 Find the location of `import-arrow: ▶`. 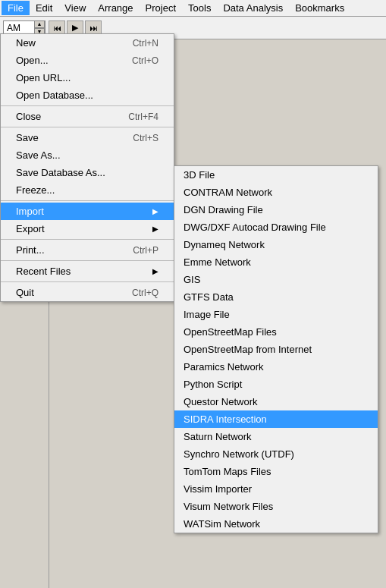

import-arrow: ▶ is located at coordinates (155, 211).